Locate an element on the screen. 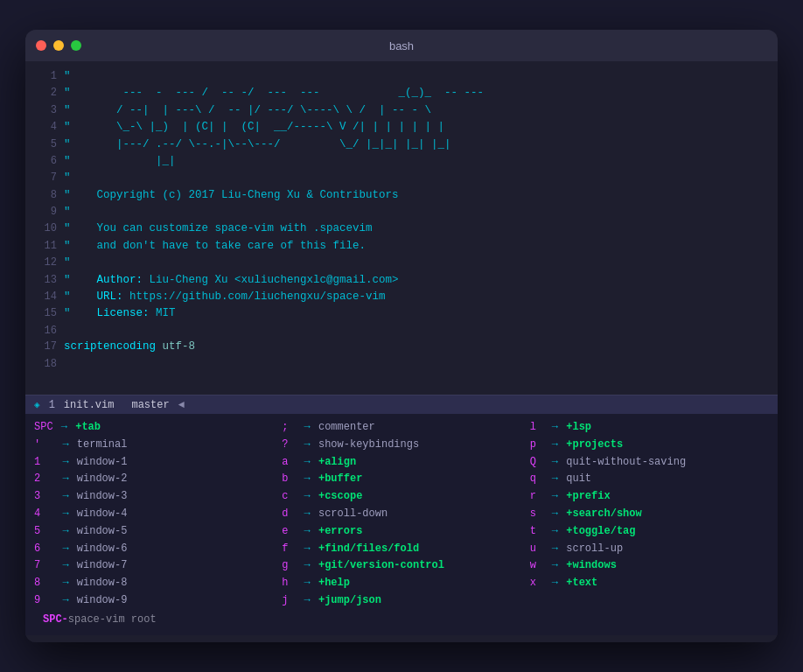 This screenshot has height=672, width=803. code-line-17: 17 scriptencoding utf-8 is located at coordinates (402, 346).